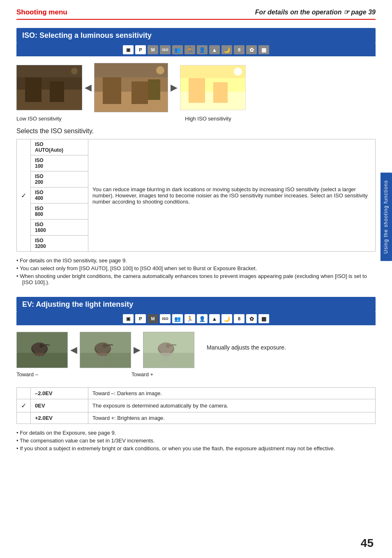 The height and width of the screenshot is (558, 392). I want to click on ev-mode-run: 🏃, so click(190, 319).